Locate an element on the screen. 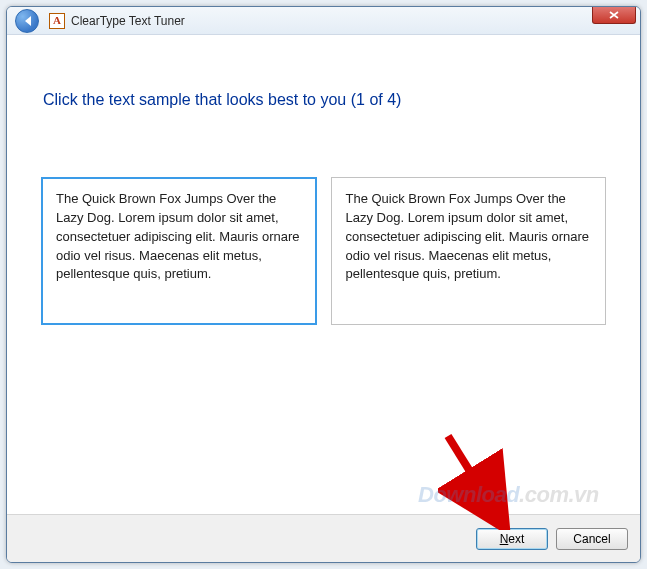  app-icon is located at coordinates (57, 21).